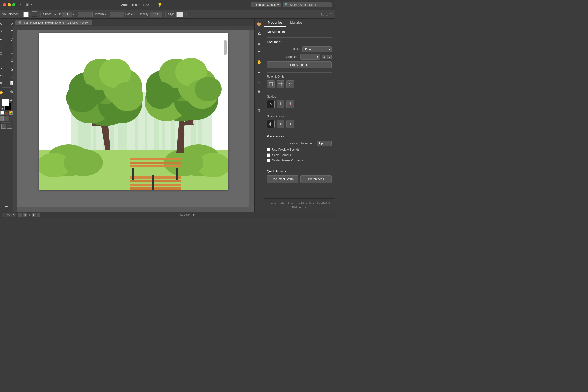 This screenshot has height=392, width=588. I want to click on scale-tool: ⇲, so click(10, 70).